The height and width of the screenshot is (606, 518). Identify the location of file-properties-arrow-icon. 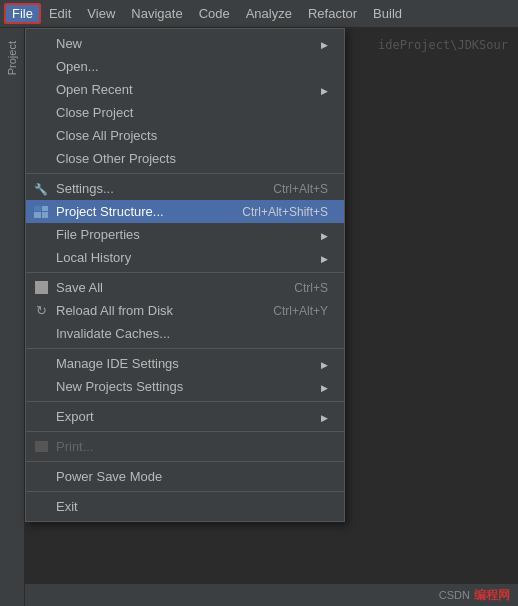
(320, 235).